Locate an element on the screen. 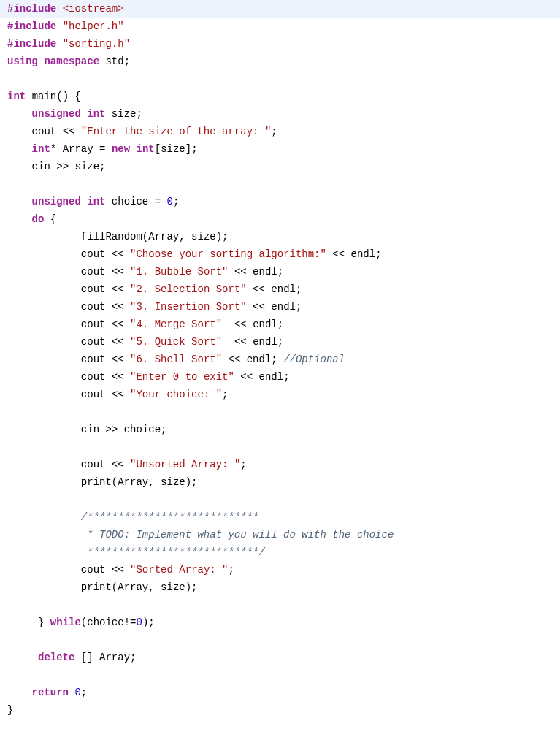 The image size is (560, 748). string-literal: "Unsorted Array: " is located at coordinates (185, 465).